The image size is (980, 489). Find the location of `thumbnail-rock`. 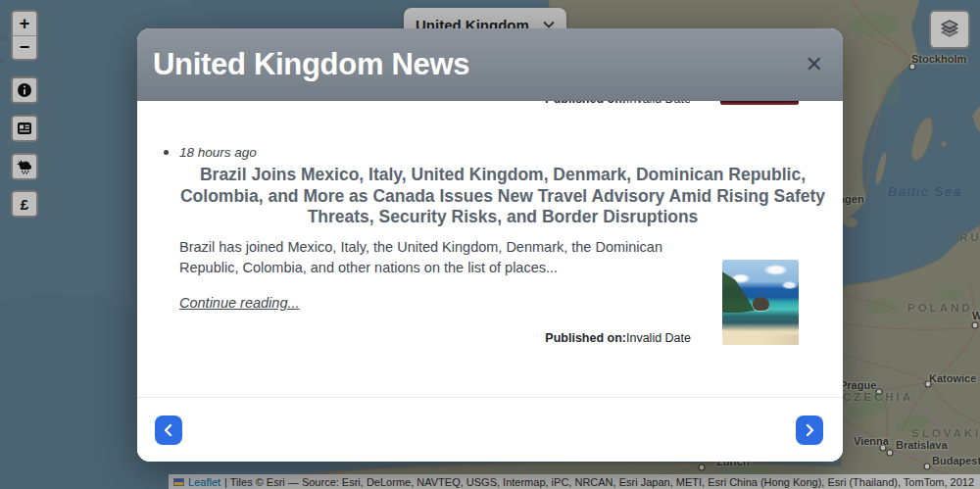

thumbnail-rock is located at coordinates (760, 304).